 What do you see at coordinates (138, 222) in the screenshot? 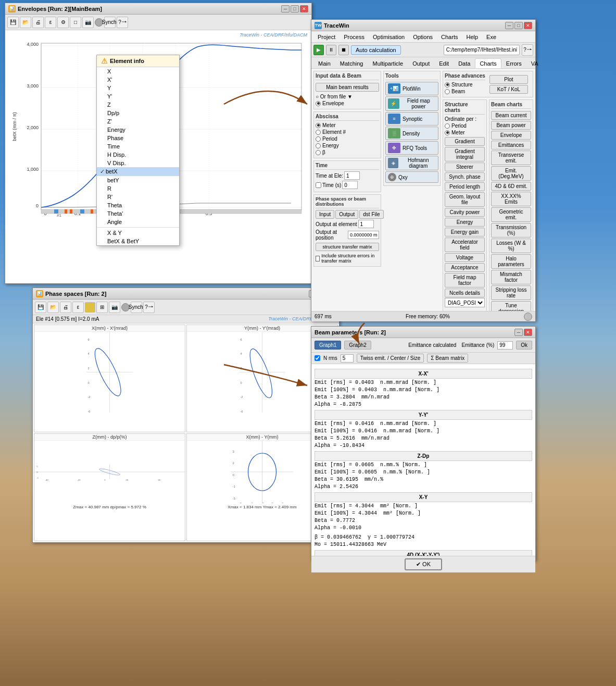
I see `ctx-item-angle: Angle` at bounding box center [138, 222].